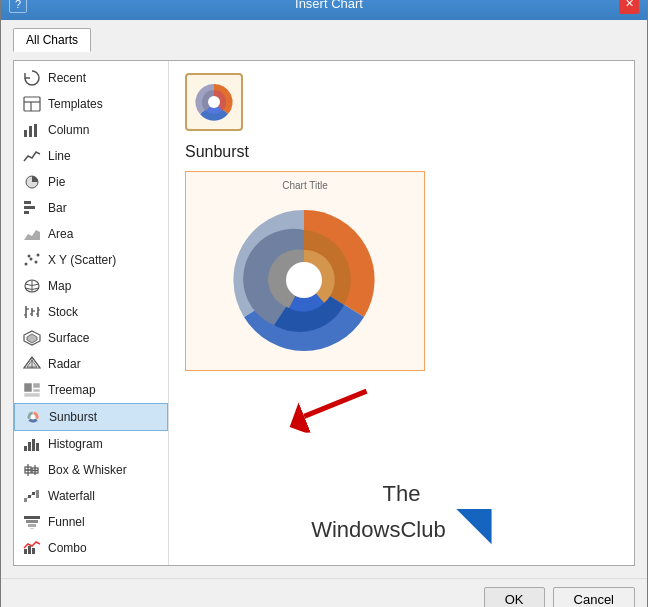 The width and height of the screenshot is (648, 607). Describe the element at coordinates (91, 156) in the screenshot. I see `sidebar-item-line: Line` at that location.